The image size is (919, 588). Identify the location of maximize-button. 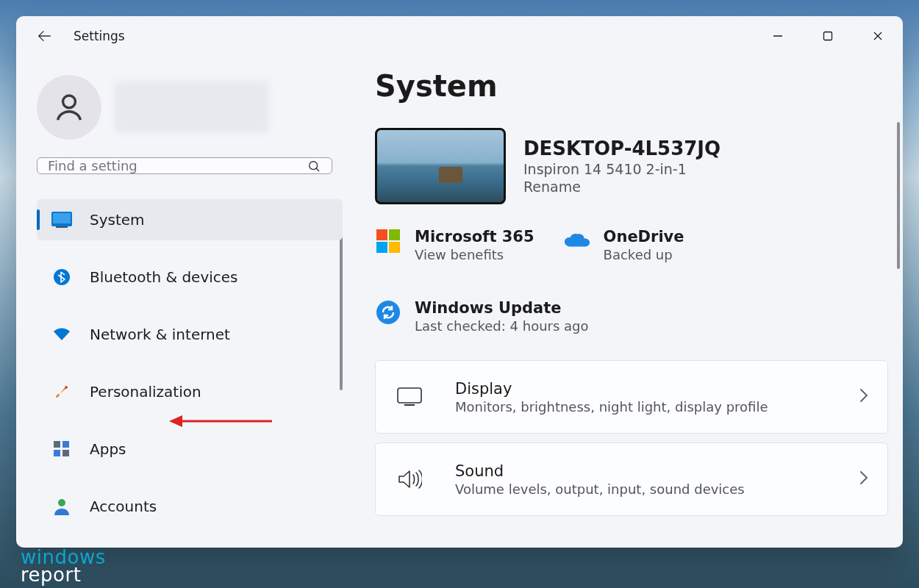
(828, 37).